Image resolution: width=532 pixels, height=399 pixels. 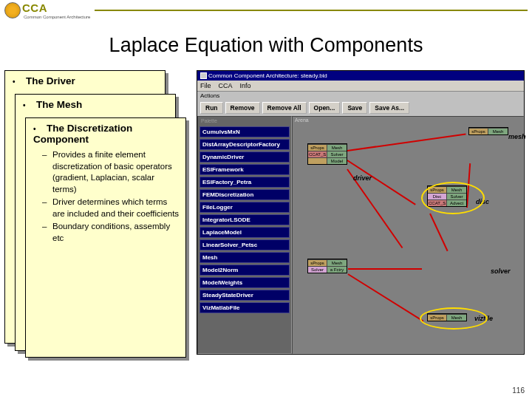 What do you see at coordinates (116, 232) in the screenshot?
I see `card-disc-item: Boundary conditions, assembly etc` at bounding box center [116, 232].